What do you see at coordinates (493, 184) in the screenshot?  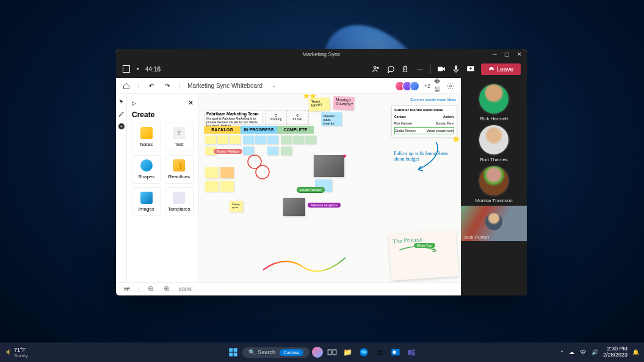 I see `participant: Monica Thomson` at bounding box center [493, 184].